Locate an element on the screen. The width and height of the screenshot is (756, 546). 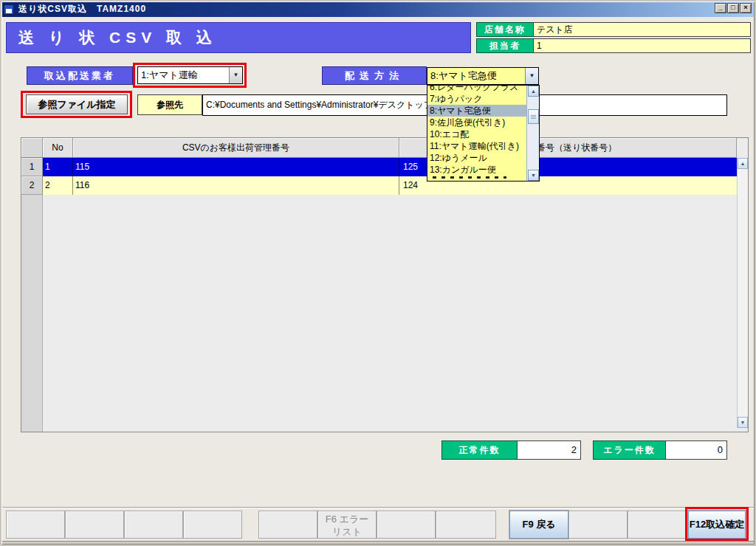
column-header-rownum is located at coordinates (32, 148).